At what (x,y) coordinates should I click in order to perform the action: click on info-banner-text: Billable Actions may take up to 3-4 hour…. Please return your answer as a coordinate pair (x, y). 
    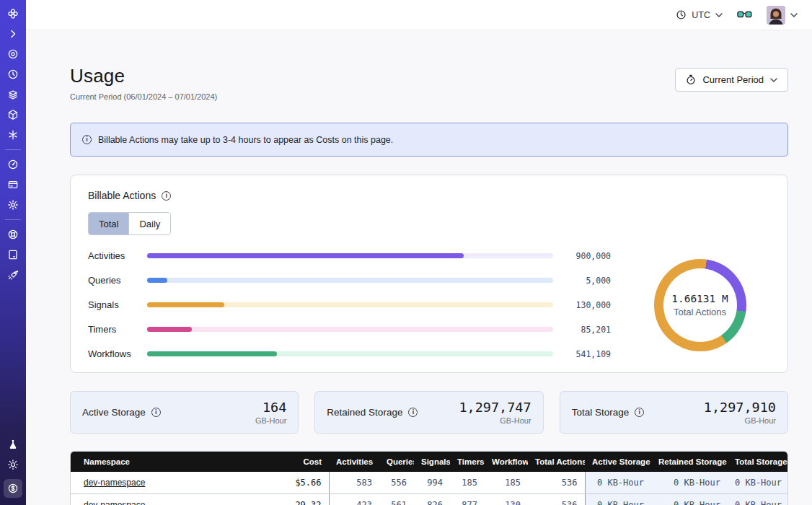
    Looking at the image, I should click on (245, 140).